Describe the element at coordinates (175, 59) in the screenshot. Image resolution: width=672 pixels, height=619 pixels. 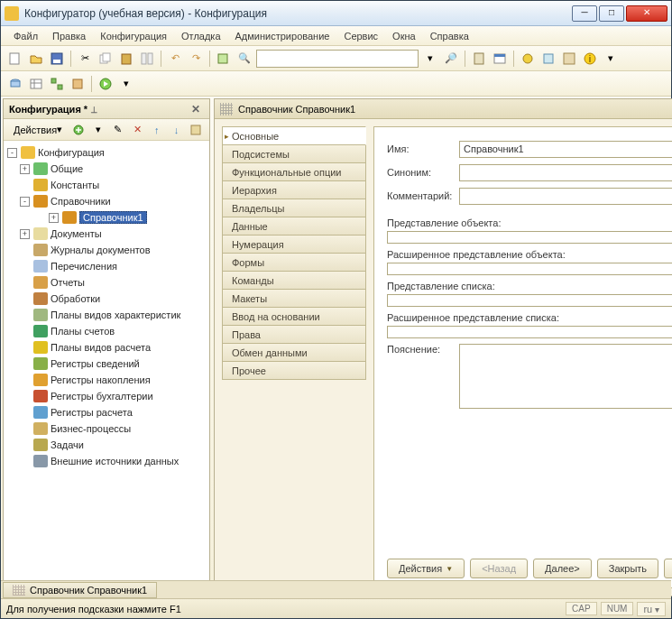
I see `undo-icon: ↶` at that location.